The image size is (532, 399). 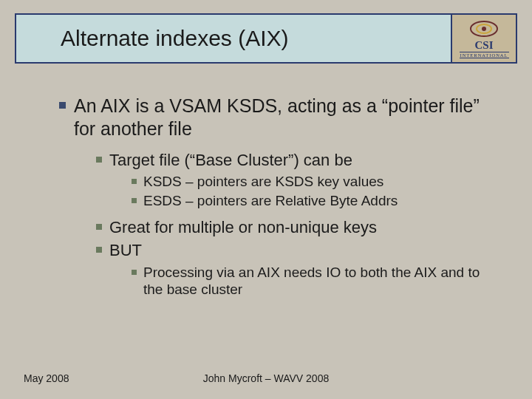 What do you see at coordinates (485, 55) in the screenshot?
I see `logo-sub: INTERNATIONAL` at bounding box center [485, 55].